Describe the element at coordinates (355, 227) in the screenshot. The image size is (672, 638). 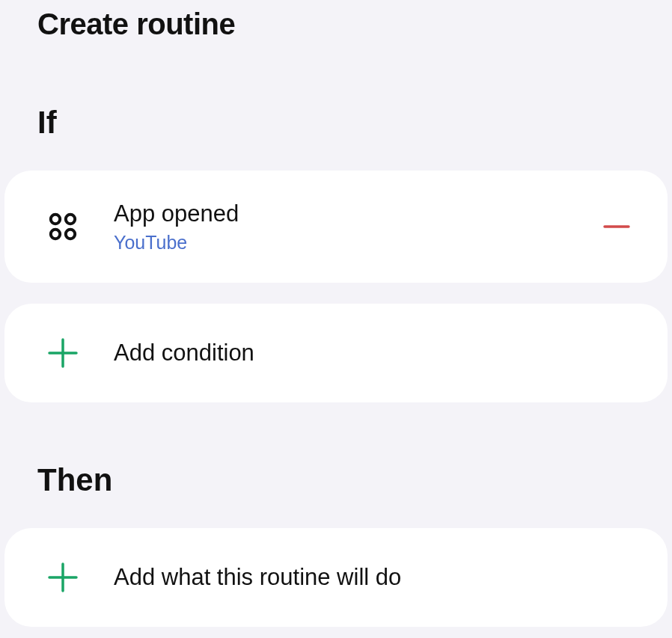
I see `condition-text: App opened YouTube` at that location.